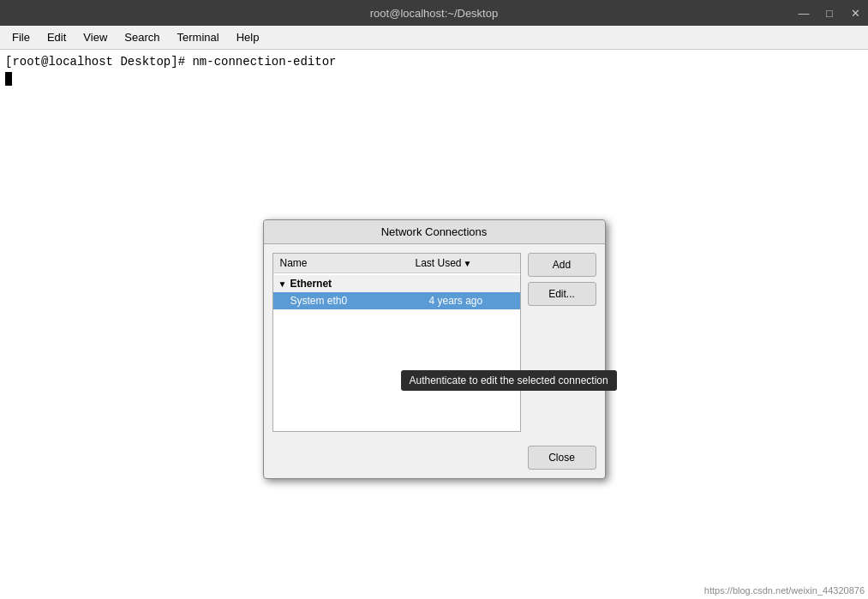 This screenshot has height=599, width=868. Describe the element at coordinates (397, 343) in the screenshot. I see `connection-list: Name Last Used ▼ ▼ Ethernet` at that location.